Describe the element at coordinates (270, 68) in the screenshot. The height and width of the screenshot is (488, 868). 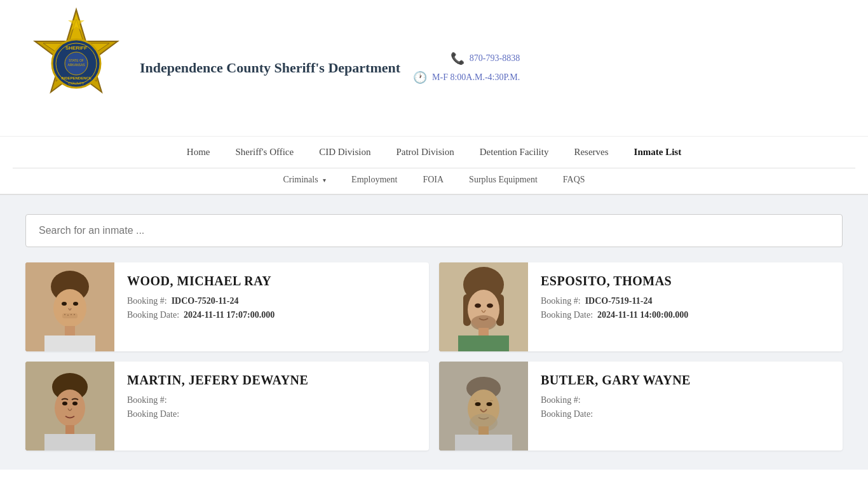
I see `site-title: Independence County Sheriff's Department` at that location.